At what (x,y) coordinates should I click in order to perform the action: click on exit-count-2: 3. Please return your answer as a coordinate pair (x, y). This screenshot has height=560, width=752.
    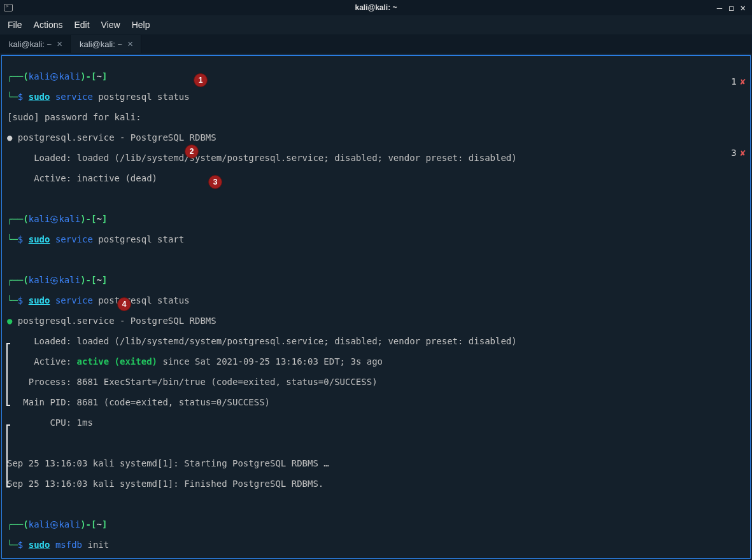
    Looking at the image, I should click on (734, 153).